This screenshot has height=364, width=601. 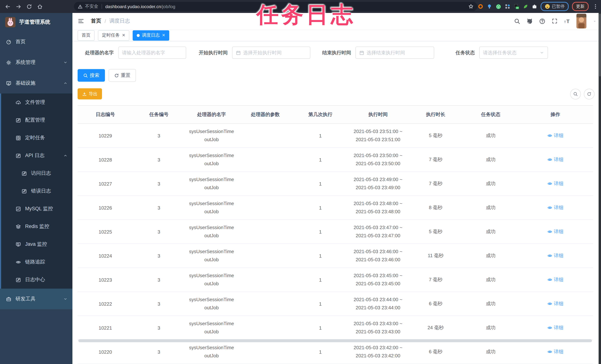 I want to click on sidebar-item-6: API 日志, so click(x=37, y=156).